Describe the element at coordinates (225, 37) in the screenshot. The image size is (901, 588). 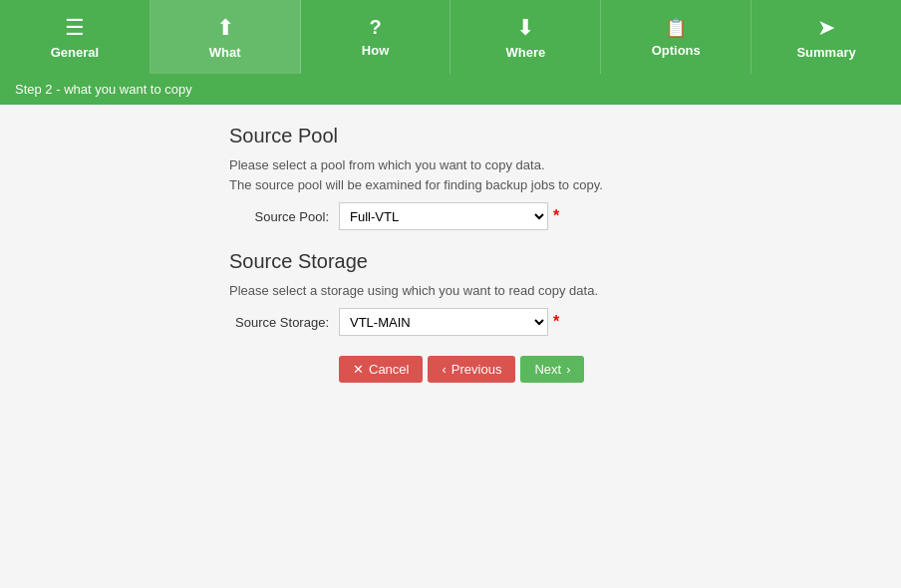
I see `tab-what: ⬆ What` at that location.